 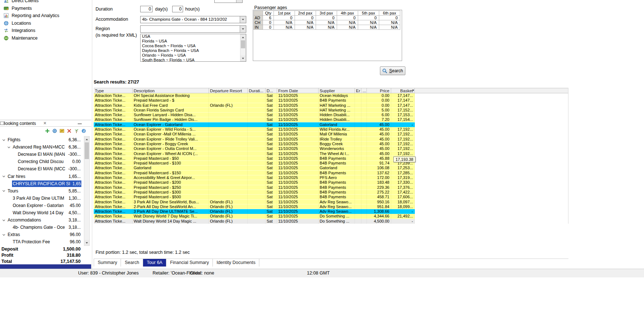 What do you see at coordinates (254, 110) in the screenshot?
I see `result-row: Attraction Ticke...Ocean Florida Savings…` at bounding box center [254, 110].